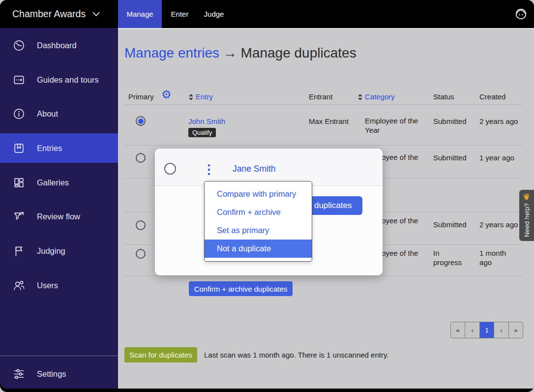  I want to click on row-actions-menu: Compare with primary Confirm + archive S…, so click(258, 221).